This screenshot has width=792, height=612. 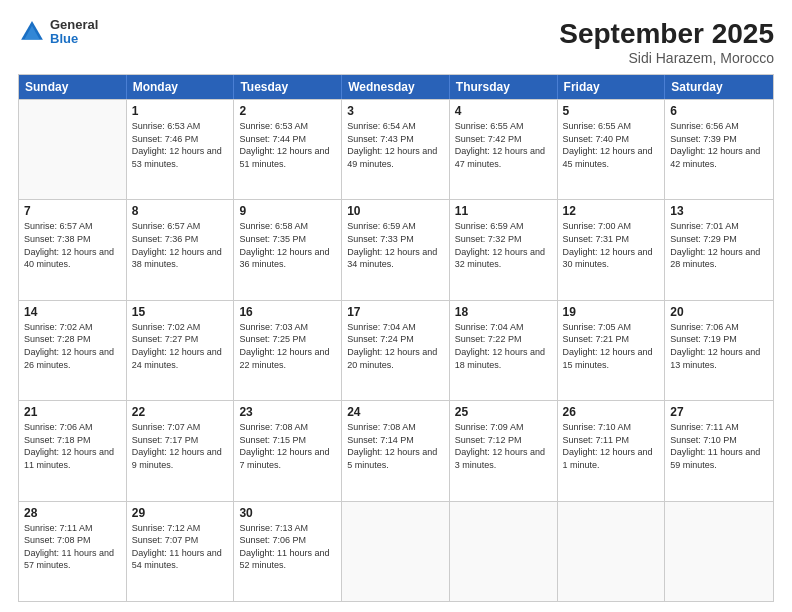 What do you see at coordinates (719, 412) in the screenshot?
I see `day-number: 27` at bounding box center [719, 412].